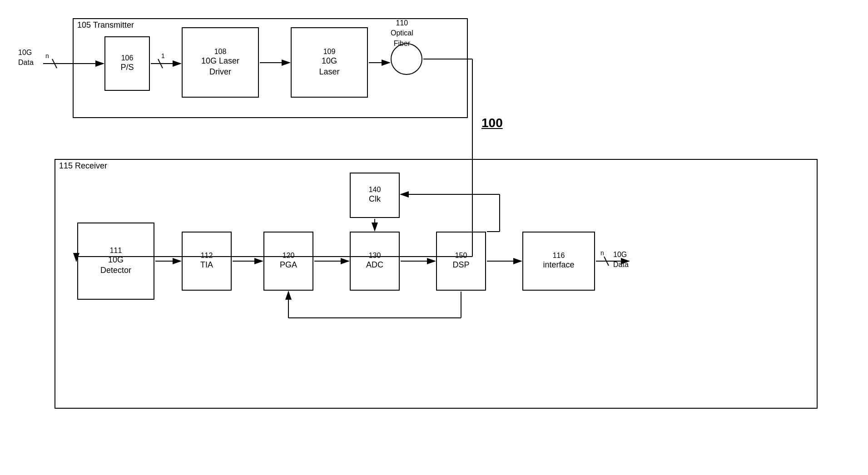 This screenshot has height=475, width=868. Describe the element at coordinates (559, 256) in the screenshot. I see `interface-num: 116` at that location.